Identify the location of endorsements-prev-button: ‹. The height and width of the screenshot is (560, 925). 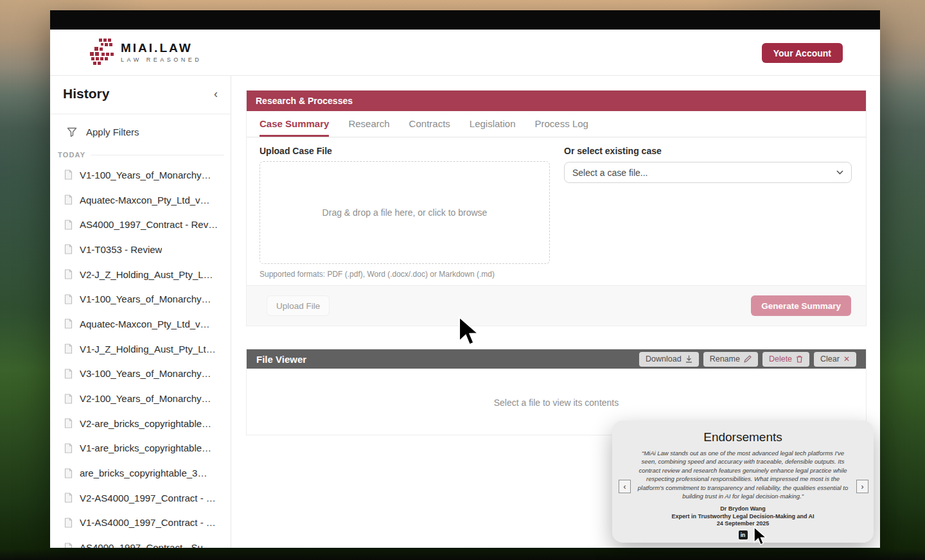
(624, 487).